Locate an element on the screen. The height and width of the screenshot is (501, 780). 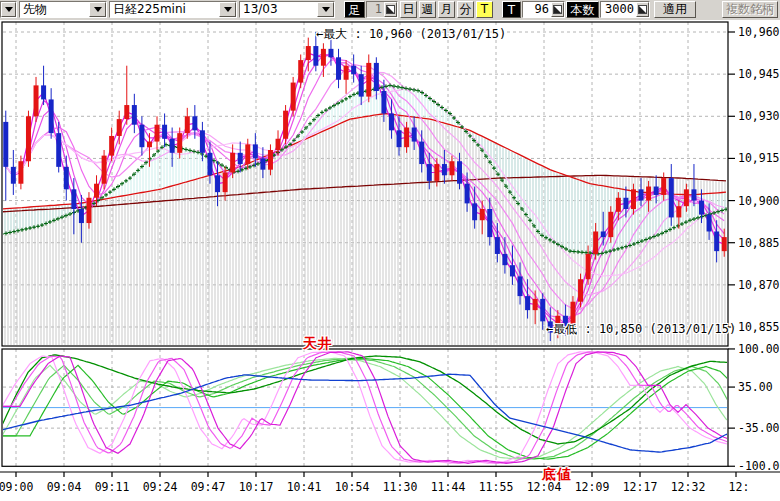
toolbar: 先物 日経225mini 13/03 足 1 日 週 月 分 T T 96 本数… is located at coordinates (390, 10).